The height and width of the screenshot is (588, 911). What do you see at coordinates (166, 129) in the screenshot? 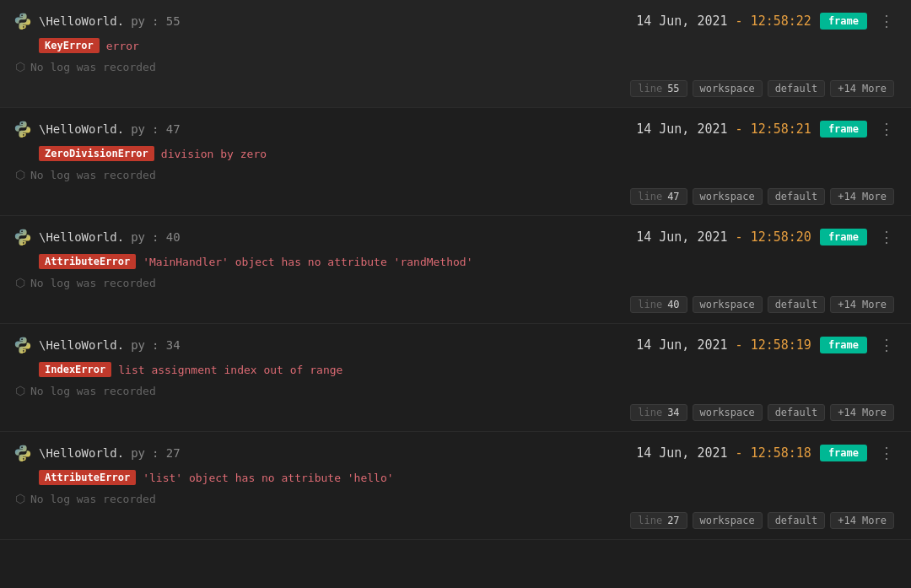
I see `file-line-number: : 47` at bounding box center [166, 129].